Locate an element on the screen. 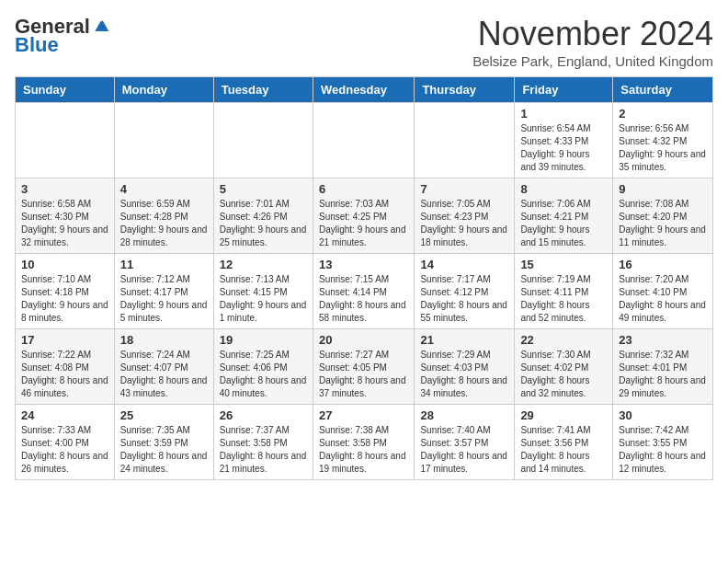 This screenshot has height=563, width=728. day-info: Sunrise: 7:32 AM Sunset: 4:01 PM Dayligh… is located at coordinates (663, 374).